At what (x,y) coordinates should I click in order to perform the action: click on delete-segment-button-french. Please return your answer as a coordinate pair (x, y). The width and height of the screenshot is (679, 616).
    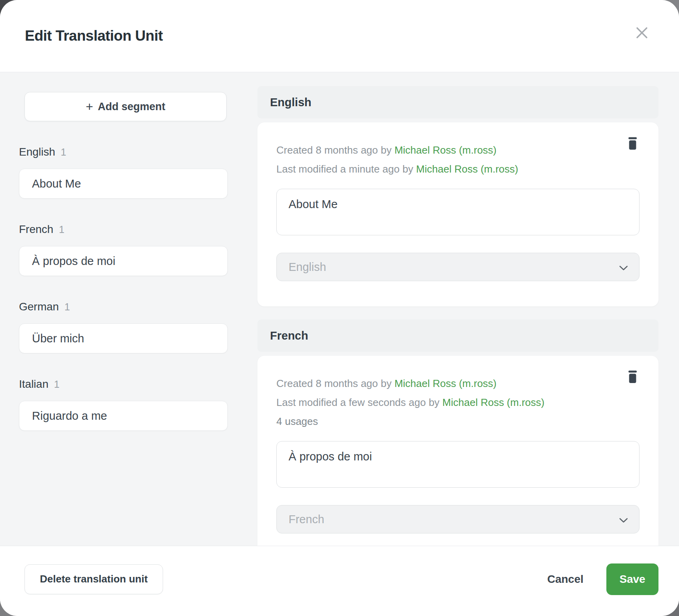
    Looking at the image, I should click on (632, 377).